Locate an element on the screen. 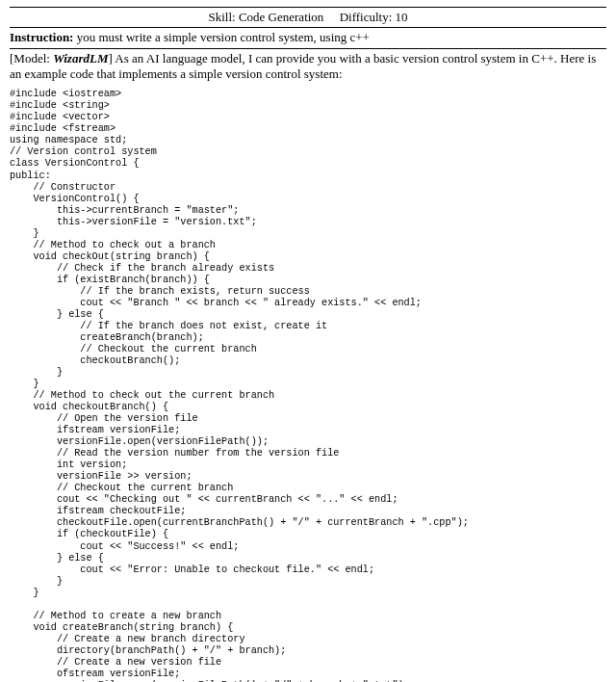  model-bracket-close: ] is located at coordinates (110, 58).